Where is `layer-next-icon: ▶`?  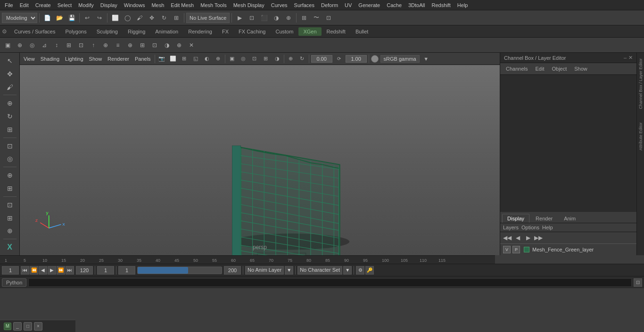 layer-next-icon: ▶ is located at coordinates (528, 238).